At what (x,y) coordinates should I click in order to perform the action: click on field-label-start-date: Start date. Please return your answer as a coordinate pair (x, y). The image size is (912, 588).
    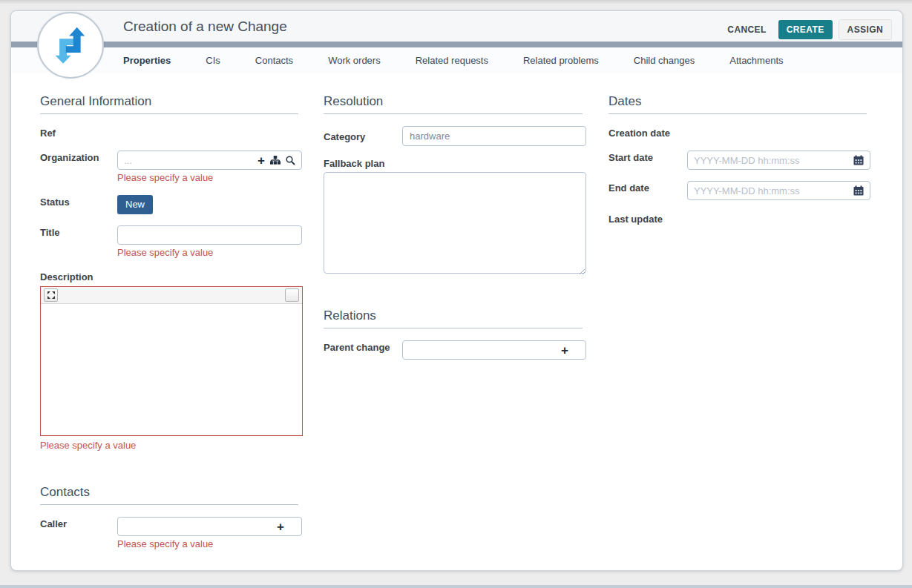
    Looking at the image, I should click on (631, 157).